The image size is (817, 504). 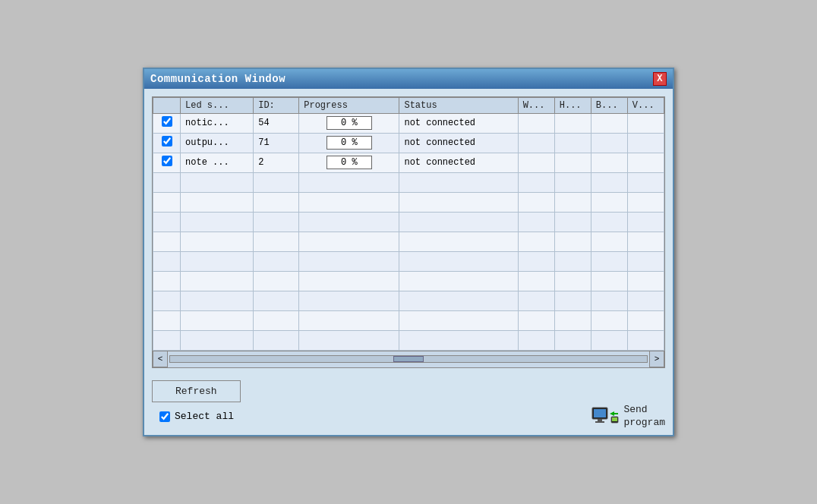 What do you see at coordinates (204, 416) in the screenshot?
I see `select-all-label: Select all` at bounding box center [204, 416].